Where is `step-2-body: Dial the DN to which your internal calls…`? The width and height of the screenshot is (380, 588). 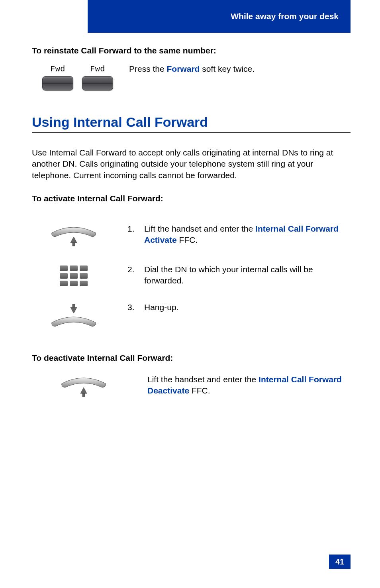 step-2-body: Dial the DN to which your internal calls… is located at coordinates (247, 275).